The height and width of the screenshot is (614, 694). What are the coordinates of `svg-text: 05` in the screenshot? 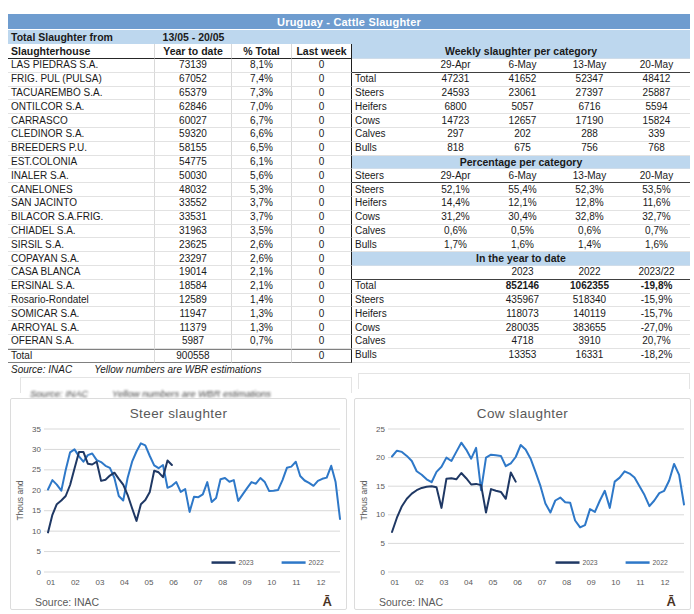 It's located at (150, 582).